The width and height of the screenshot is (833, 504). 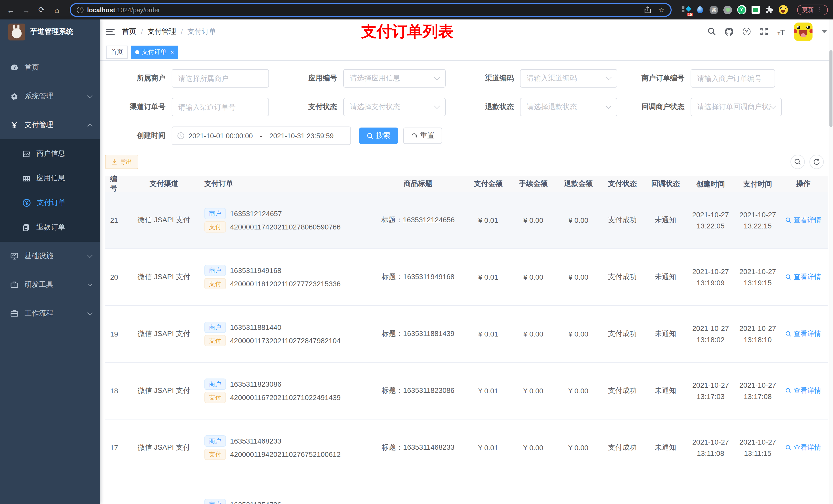 I want to click on back-icon: ←, so click(x=11, y=10).